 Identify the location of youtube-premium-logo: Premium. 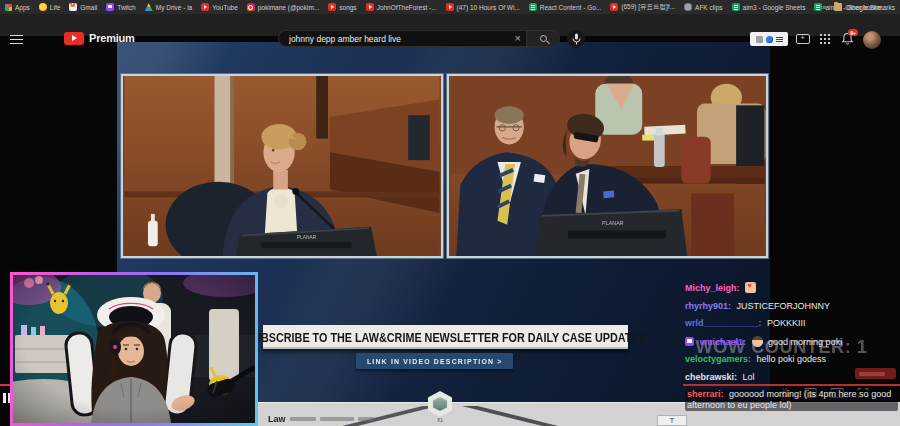
(100, 38).